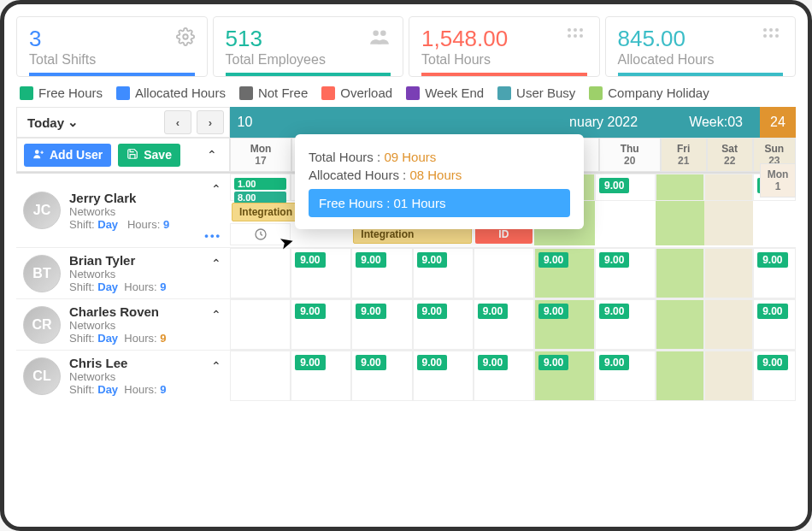  Describe the element at coordinates (684, 155) in the screenshot. I see `day-header-fri21b: Fri21` at that location.